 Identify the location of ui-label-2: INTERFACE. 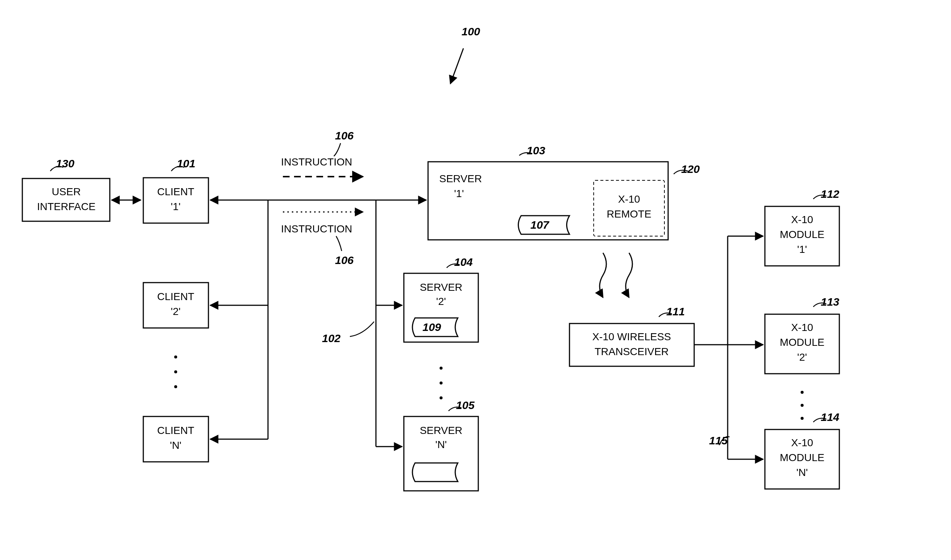
(66, 207).